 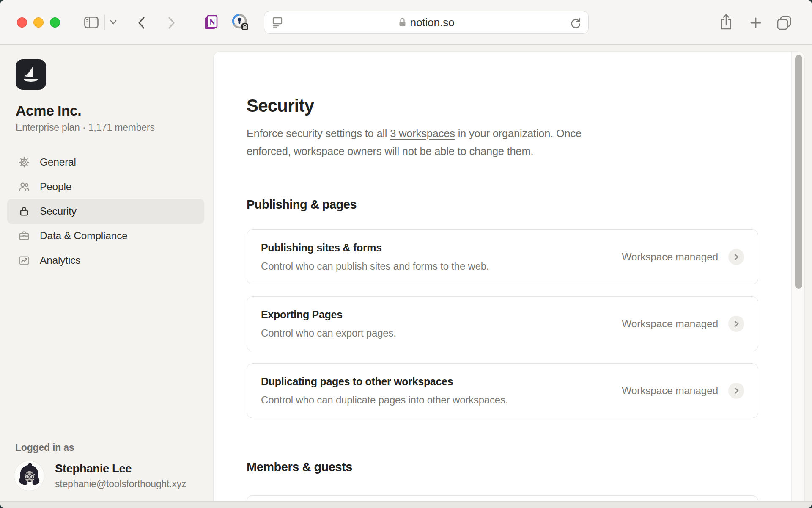 What do you see at coordinates (142, 23) in the screenshot?
I see `back-icon` at bounding box center [142, 23].